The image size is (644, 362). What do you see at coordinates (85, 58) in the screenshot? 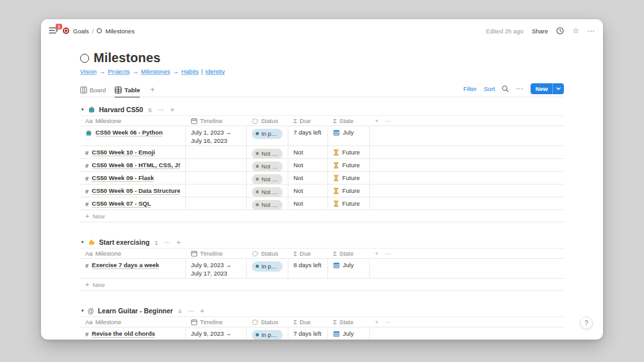
I see `page-icon-circle` at bounding box center [85, 58].